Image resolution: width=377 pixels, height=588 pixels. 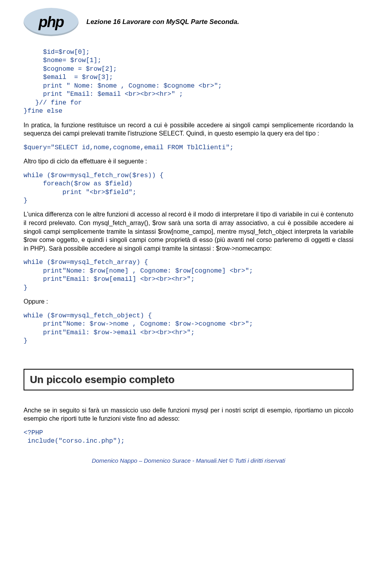 What do you see at coordinates (188, 148) in the screenshot?
I see `code-block-2: $query="SELECT id,nome,cognome,email FRO…` at bounding box center [188, 148].